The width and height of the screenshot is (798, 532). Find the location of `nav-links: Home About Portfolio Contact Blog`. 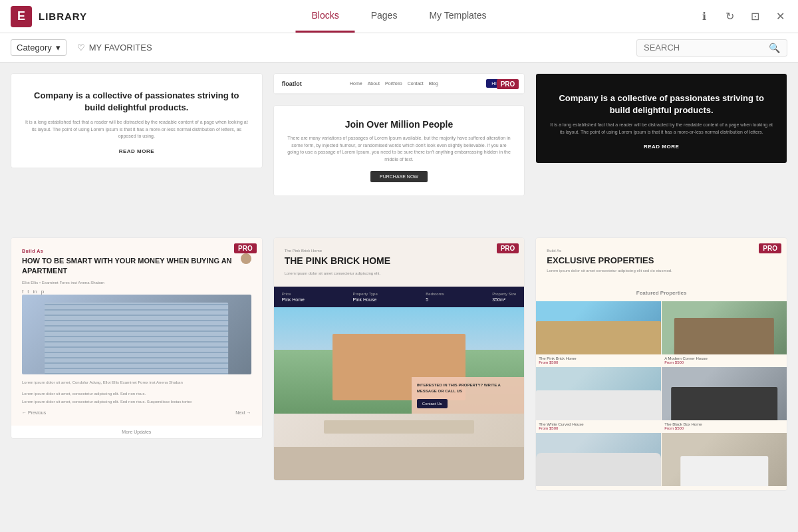

nav-links: Home About Portfolio Contact Blog is located at coordinates (394, 84).